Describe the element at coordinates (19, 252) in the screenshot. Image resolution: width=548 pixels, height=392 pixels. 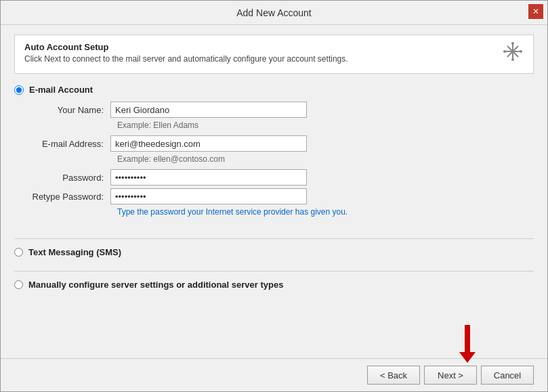
I see `text-messaging-radio` at that location.